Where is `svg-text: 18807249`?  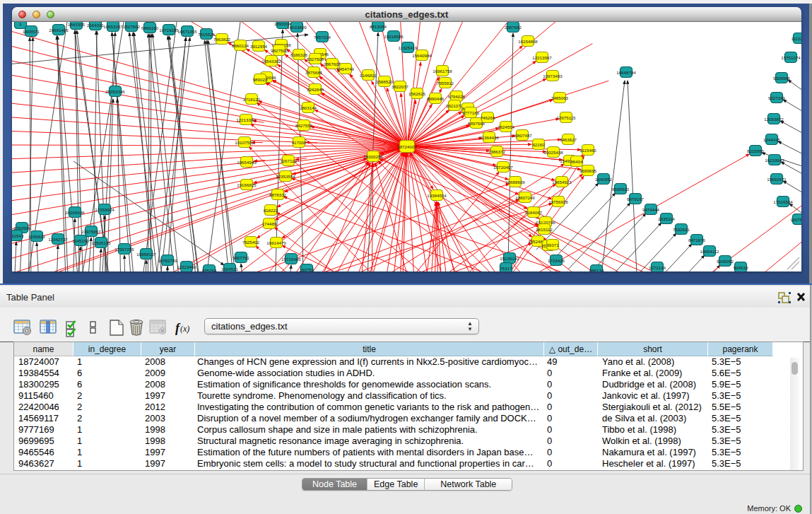 svg-text: 18807249 is located at coordinates (525, 198).